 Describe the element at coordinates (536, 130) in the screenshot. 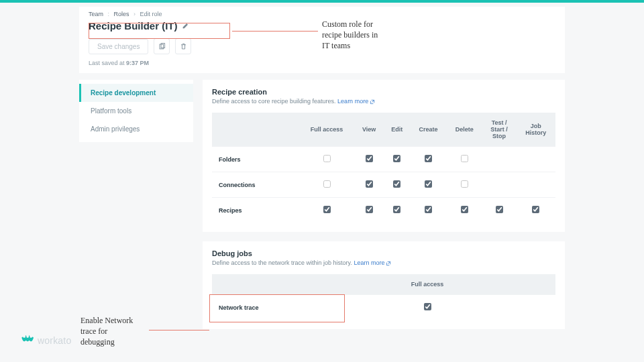

I see `column-header: Job History` at that location.